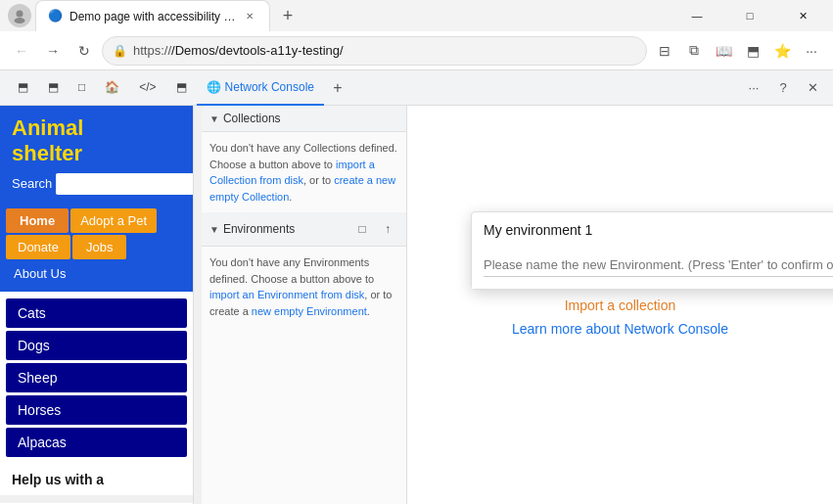 This screenshot has height=504, width=833. I want to click on tab-close-button: ✕, so click(250, 17).